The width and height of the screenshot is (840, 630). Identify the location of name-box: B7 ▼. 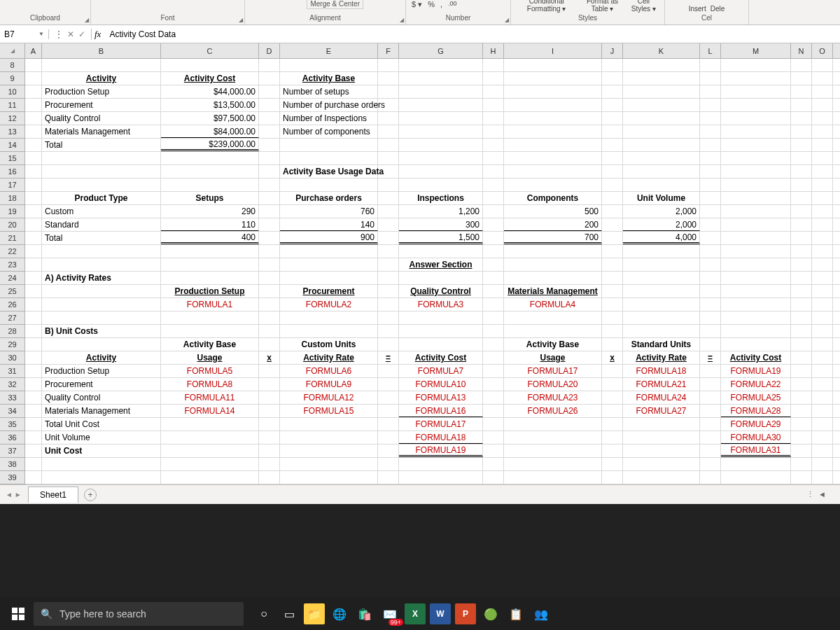
(24, 34).